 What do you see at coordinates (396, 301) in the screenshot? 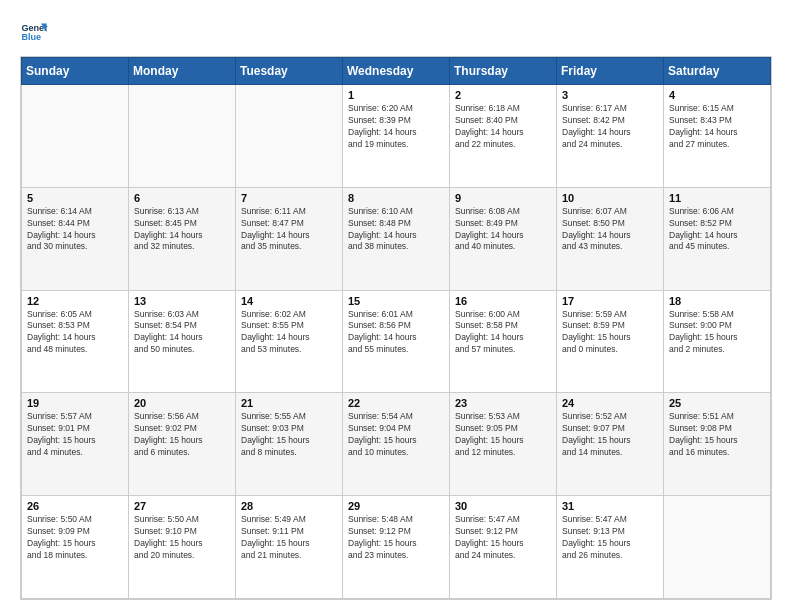
I see `day-number: 15` at bounding box center [396, 301].